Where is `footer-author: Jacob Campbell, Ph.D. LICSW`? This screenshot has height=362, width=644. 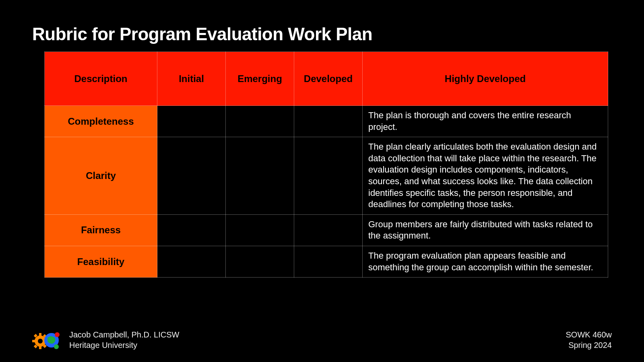 footer-author: Jacob Campbell, Ph.D. LICSW is located at coordinates (124, 335).